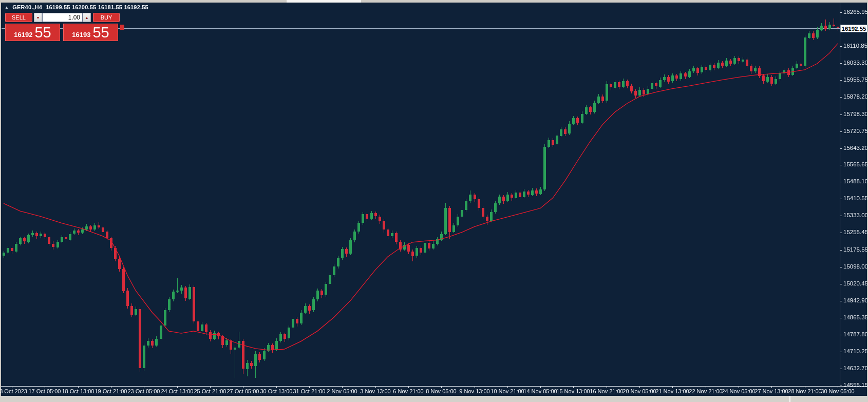 This screenshot has height=402, width=868. Describe the element at coordinates (63, 17) in the screenshot. I see `volume-input` at that location.